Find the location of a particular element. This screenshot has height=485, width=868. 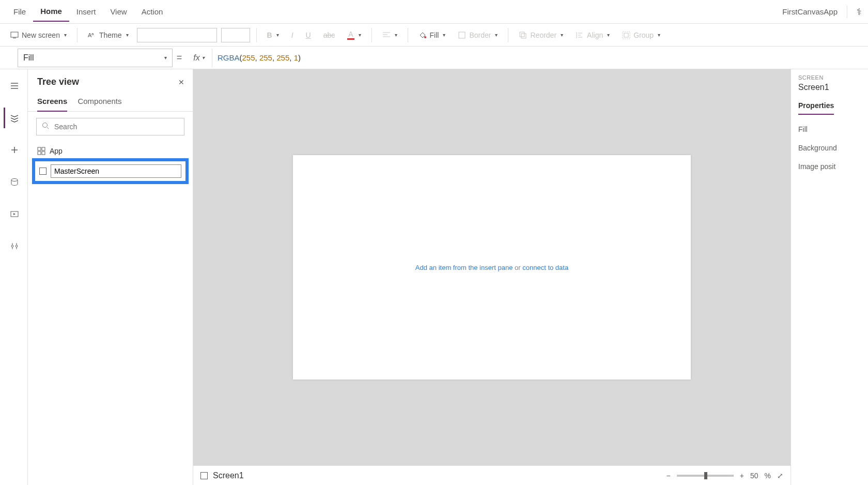

underline-button: U is located at coordinates (308, 35).